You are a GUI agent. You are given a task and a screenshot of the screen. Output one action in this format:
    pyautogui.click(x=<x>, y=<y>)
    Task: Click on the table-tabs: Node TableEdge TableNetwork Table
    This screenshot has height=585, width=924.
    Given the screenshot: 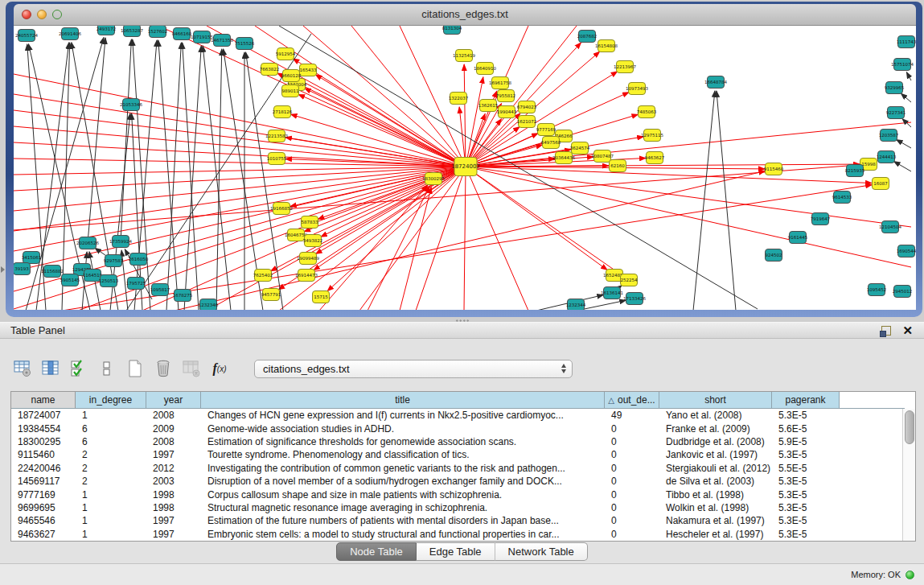 What is the action you would take?
    pyautogui.click(x=462, y=552)
    